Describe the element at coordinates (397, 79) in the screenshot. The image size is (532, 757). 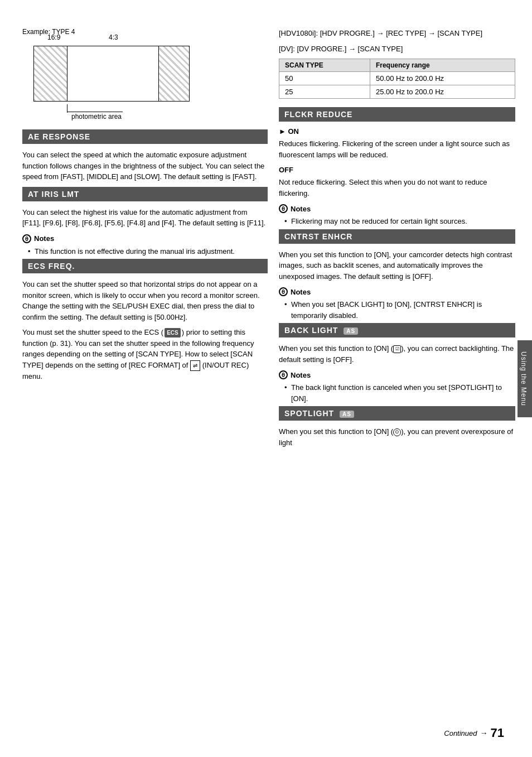
I see `freq-table-row-0: 50 50.00 Hz to 200.0 Hz` at that location.